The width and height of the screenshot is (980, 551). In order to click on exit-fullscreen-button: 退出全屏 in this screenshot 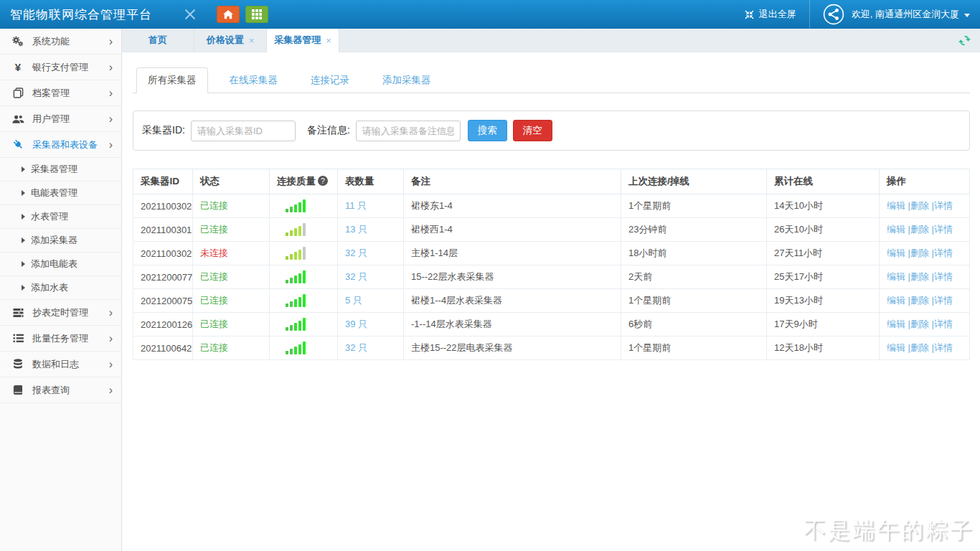, I will do `click(771, 14)`.